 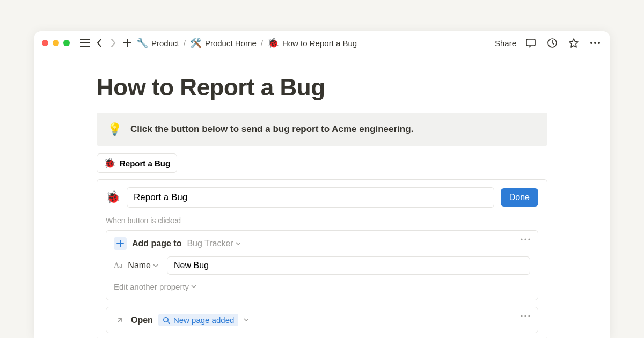 What do you see at coordinates (552, 43) in the screenshot?
I see `updates-icon` at bounding box center [552, 43].